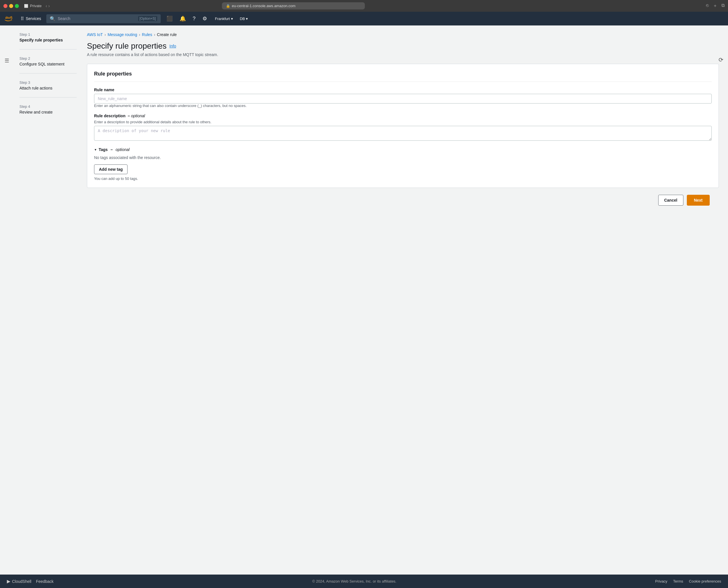 The width and height of the screenshot is (728, 588). Describe the element at coordinates (403, 76) in the screenshot. I see `card-title: Rule properties` at that location.